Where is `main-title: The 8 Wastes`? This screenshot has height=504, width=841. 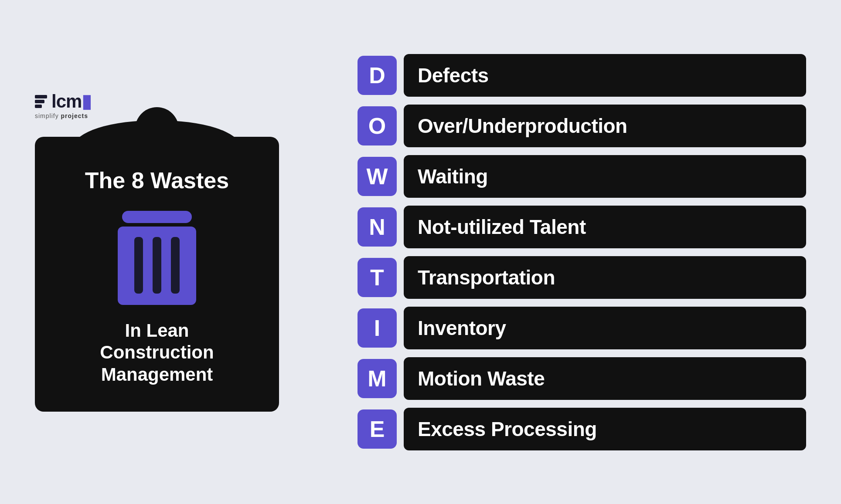 main-title: The 8 Wastes is located at coordinates (157, 180).